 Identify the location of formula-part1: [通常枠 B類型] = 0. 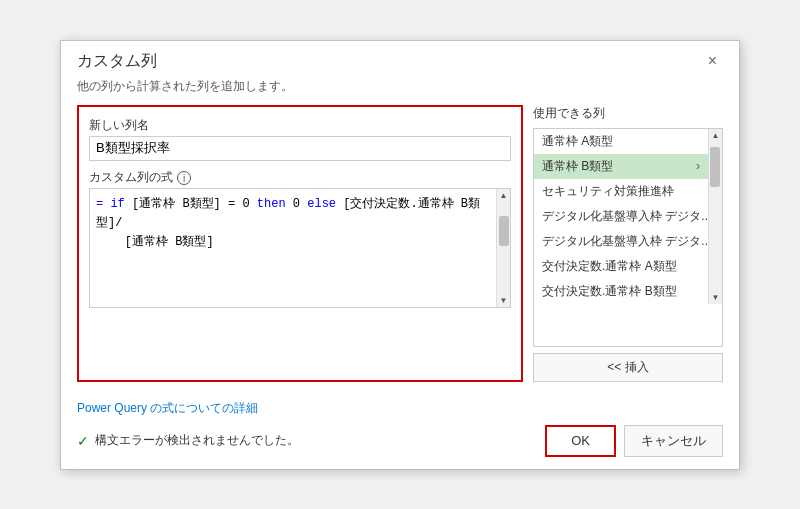
(191, 204).